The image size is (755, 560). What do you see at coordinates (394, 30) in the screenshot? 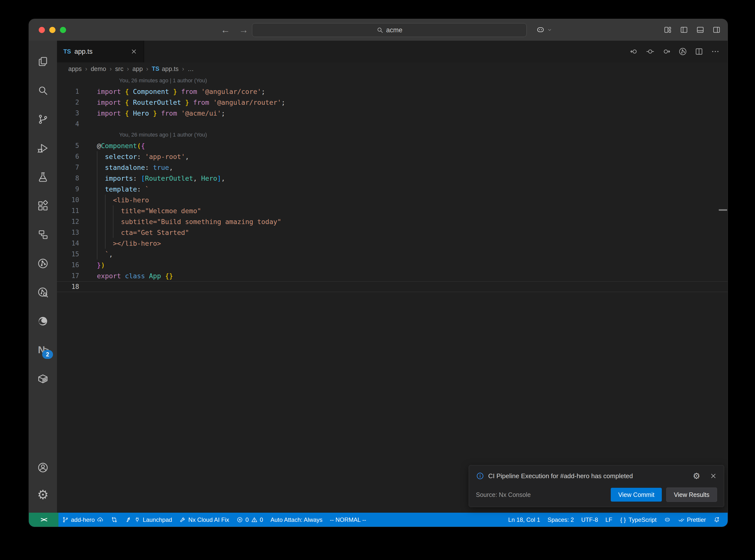
I see `search-value: acme` at bounding box center [394, 30].